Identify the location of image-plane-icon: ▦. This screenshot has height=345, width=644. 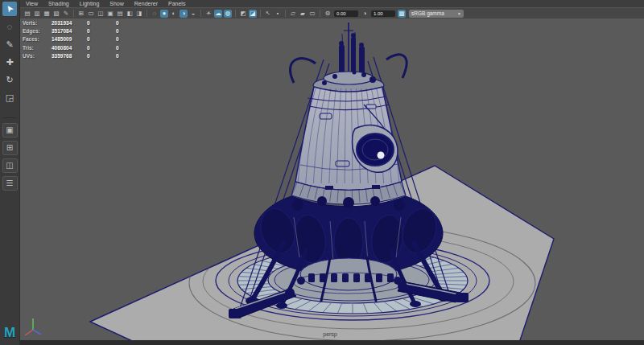
(47, 14).